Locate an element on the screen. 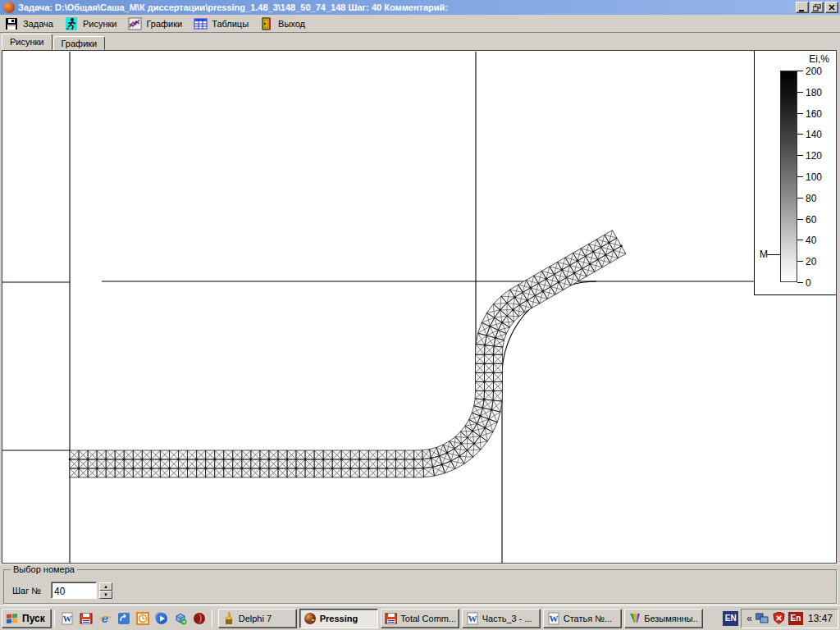  step-number-input is located at coordinates (74, 591).